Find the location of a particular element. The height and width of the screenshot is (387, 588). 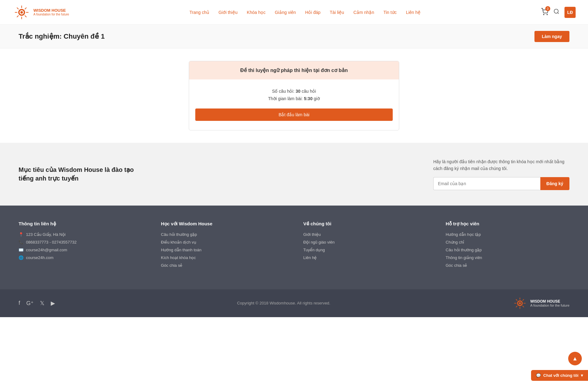

link-goc-chia-se: Góc chia sẻ is located at coordinates (171, 265).